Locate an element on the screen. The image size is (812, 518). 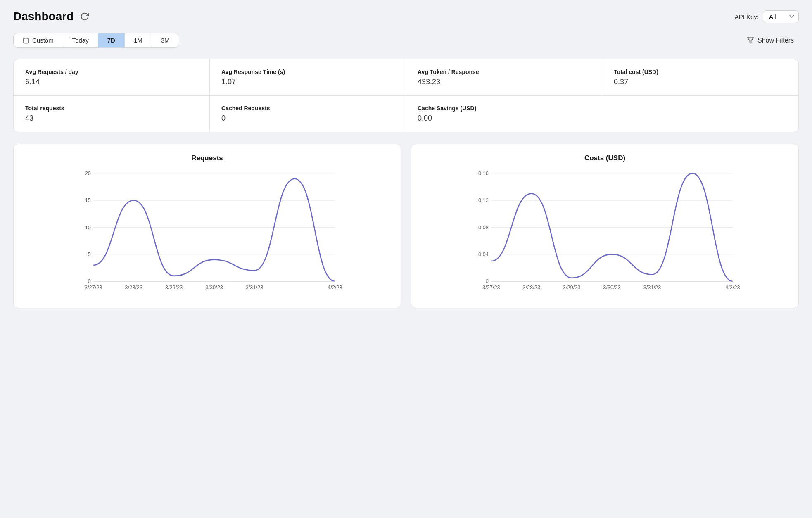
requests-chart-title: Requests is located at coordinates (207, 158).